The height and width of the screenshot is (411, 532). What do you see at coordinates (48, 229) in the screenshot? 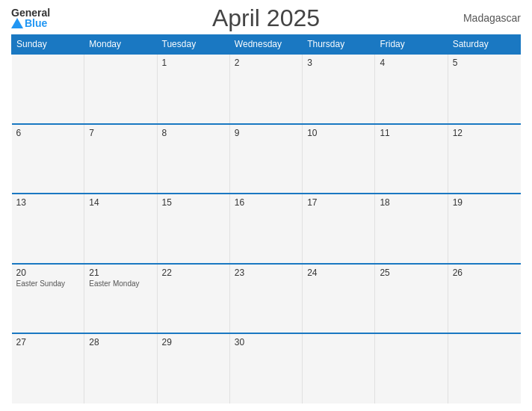
I see `calendar-day-cell: 13` at bounding box center [48, 229].